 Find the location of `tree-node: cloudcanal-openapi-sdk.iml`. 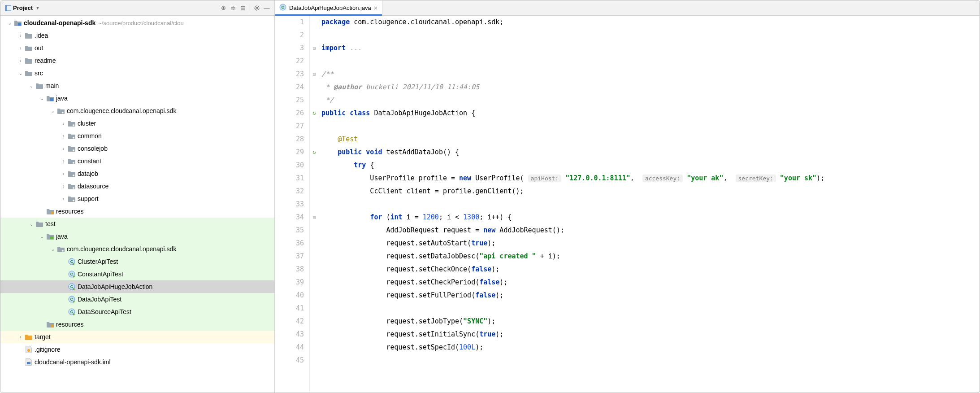

tree-node: cloudcanal-openapi-sdk.iml is located at coordinates (137, 362).